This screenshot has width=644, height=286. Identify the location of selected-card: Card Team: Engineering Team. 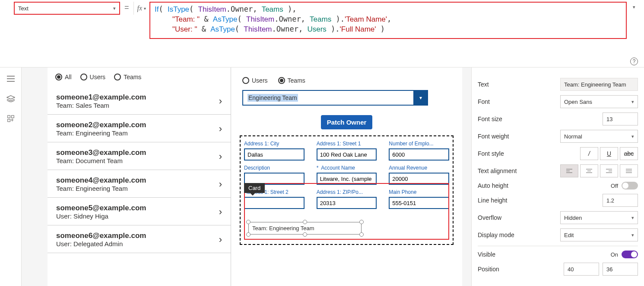
(346, 211).